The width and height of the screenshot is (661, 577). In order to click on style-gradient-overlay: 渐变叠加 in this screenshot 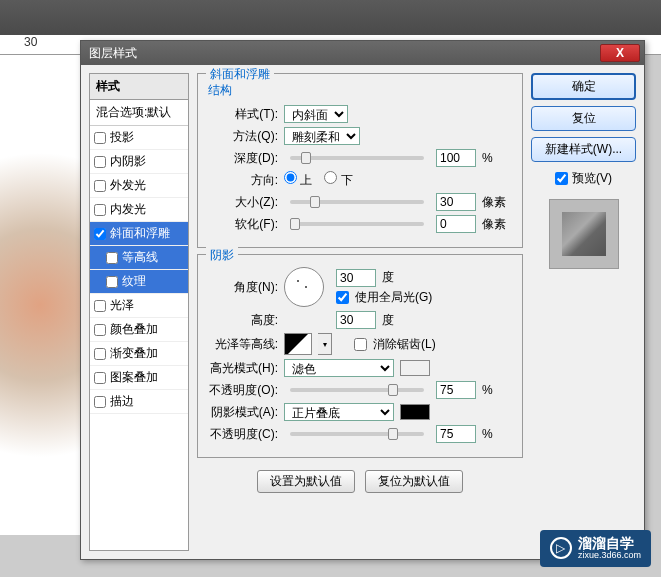, I will do `click(139, 354)`.